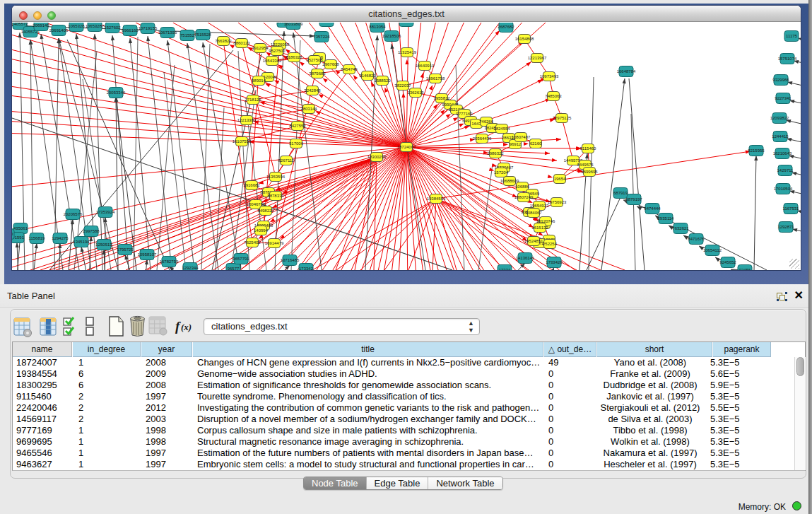 This screenshot has height=514, width=812. Describe the element at coordinates (190, 268) in the screenshot. I see `svg-text: 1292344` at that location.